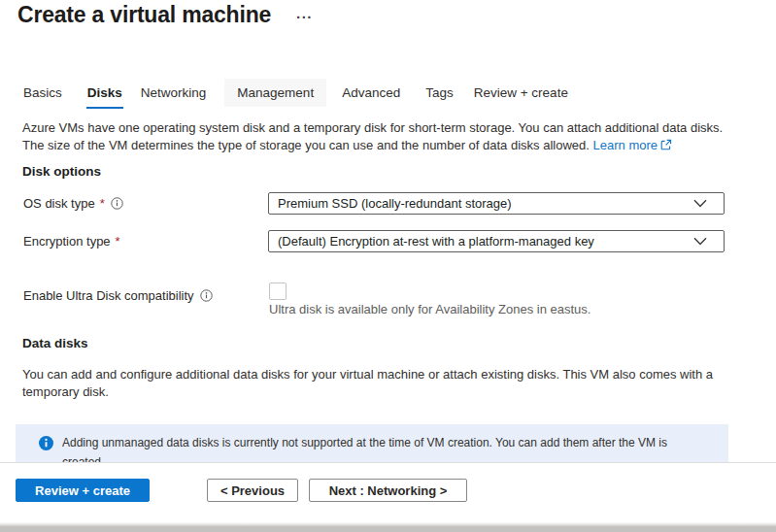 Image resolution: width=776 pixels, height=532 pixels. Describe the element at coordinates (278, 291) in the screenshot. I see `ultra-disk-checkbox` at that location.